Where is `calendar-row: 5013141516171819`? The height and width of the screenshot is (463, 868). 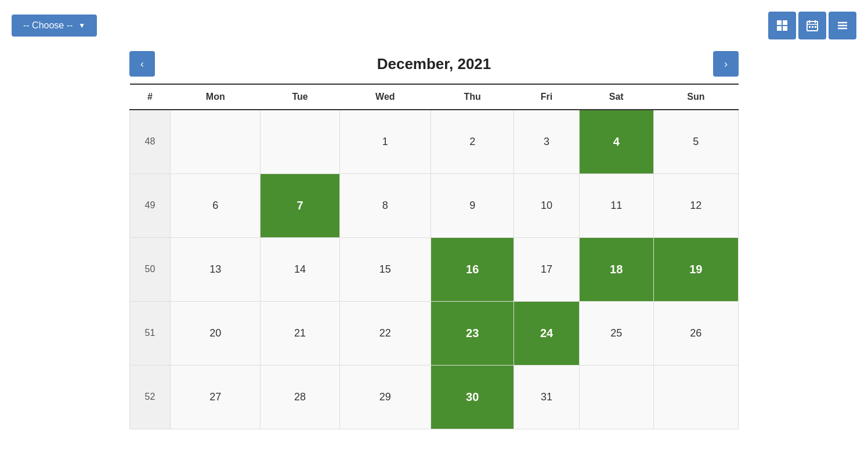
calendar-row: 5013141516171819 is located at coordinates (434, 269).